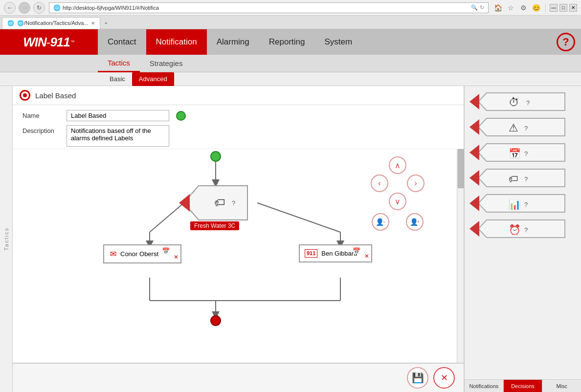 This screenshot has height=392, width=581. What do you see at coordinates (526, 204) in the screenshot?
I see `rp-q-chart: ?` at bounding box center [526, 204].